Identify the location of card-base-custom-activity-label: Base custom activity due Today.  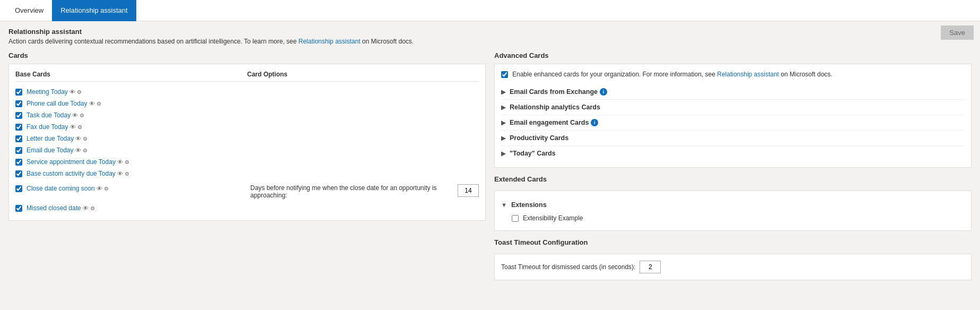
(71, 174).